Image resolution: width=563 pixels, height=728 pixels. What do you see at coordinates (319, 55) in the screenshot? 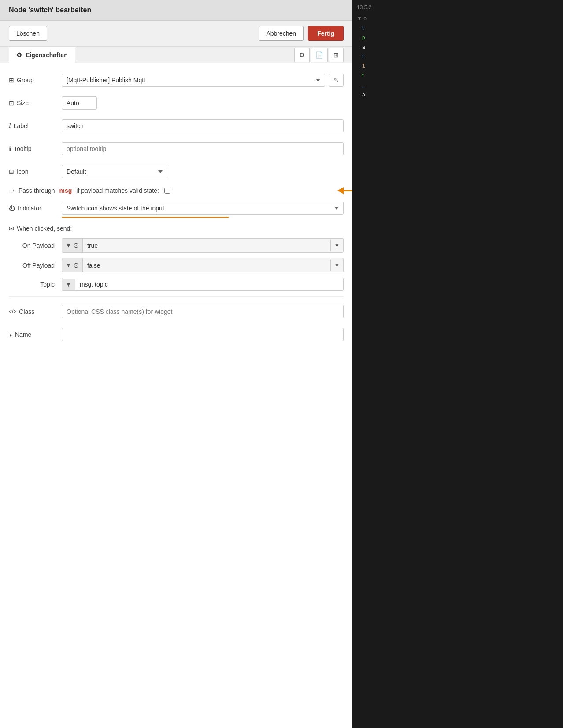
I see `doc-icon-button: 📄` at bounding box center [319, 55].